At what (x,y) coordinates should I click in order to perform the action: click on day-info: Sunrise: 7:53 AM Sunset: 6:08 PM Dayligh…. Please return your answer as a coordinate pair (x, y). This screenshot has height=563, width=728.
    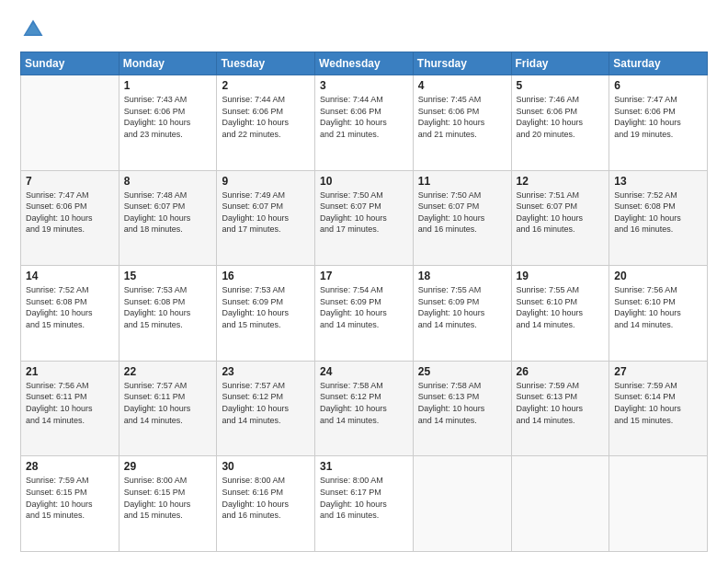
    Looking at the image, I should click on (168, 307).